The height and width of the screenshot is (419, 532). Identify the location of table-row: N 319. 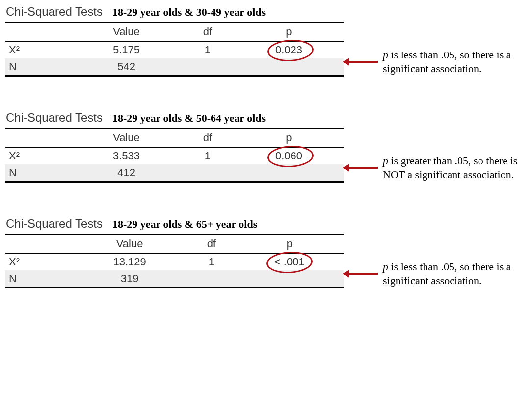
(174, 279).